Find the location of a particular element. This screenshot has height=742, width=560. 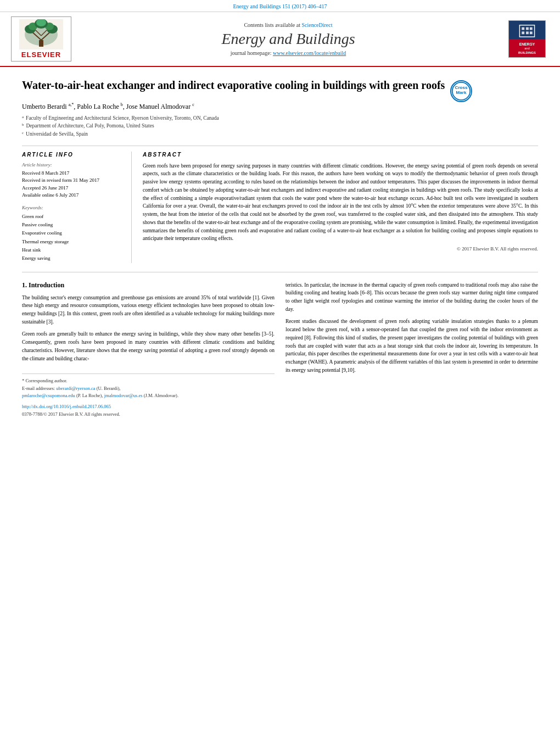

section1-heading: 1. Introduction is located at coordinates (148, 286).